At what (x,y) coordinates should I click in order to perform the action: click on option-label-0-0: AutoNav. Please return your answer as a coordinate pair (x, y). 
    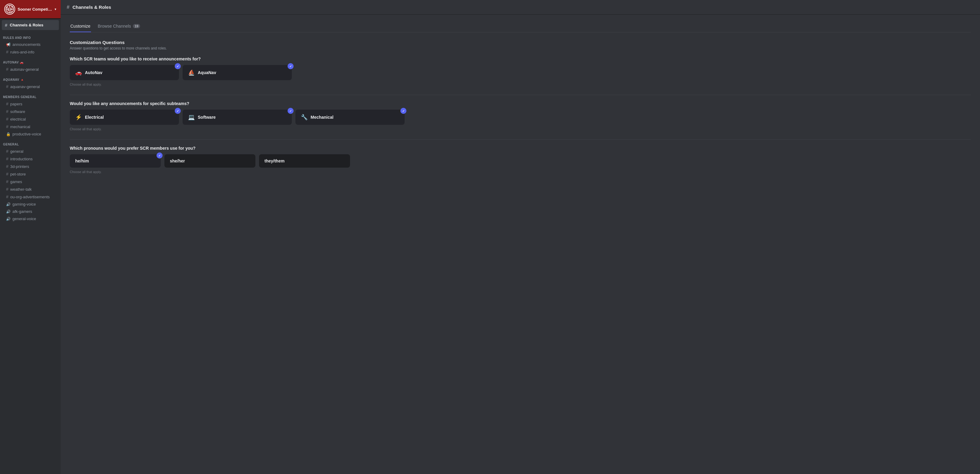
    Looking at the image, I should click on (94, 72).